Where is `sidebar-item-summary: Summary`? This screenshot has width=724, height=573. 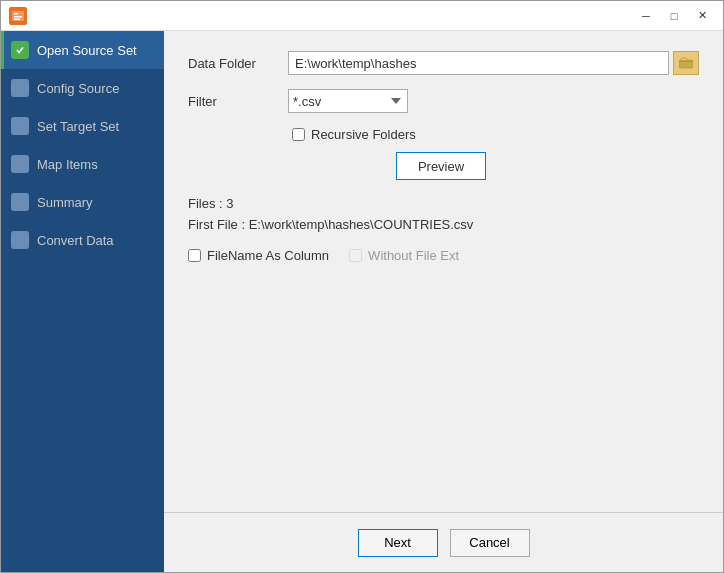
sidebar-item-summary: Summary is located at coordinates (82, 202).